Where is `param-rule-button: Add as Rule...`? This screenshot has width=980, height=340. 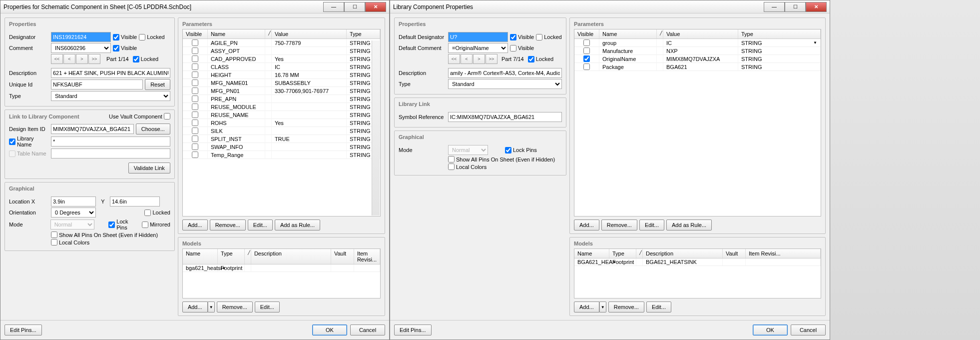
param-rule-button: Add as Rule... is located at coordinates (689, 225).